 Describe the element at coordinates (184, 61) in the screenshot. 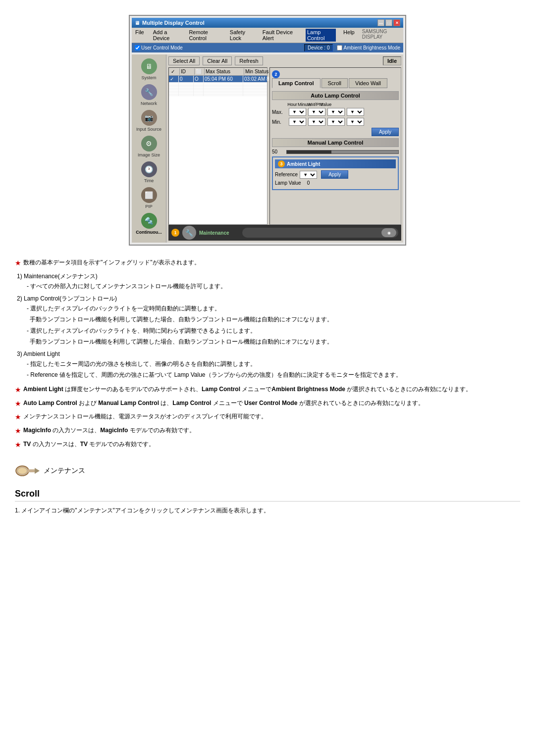

I see `select-all-button: Select All` at that location.